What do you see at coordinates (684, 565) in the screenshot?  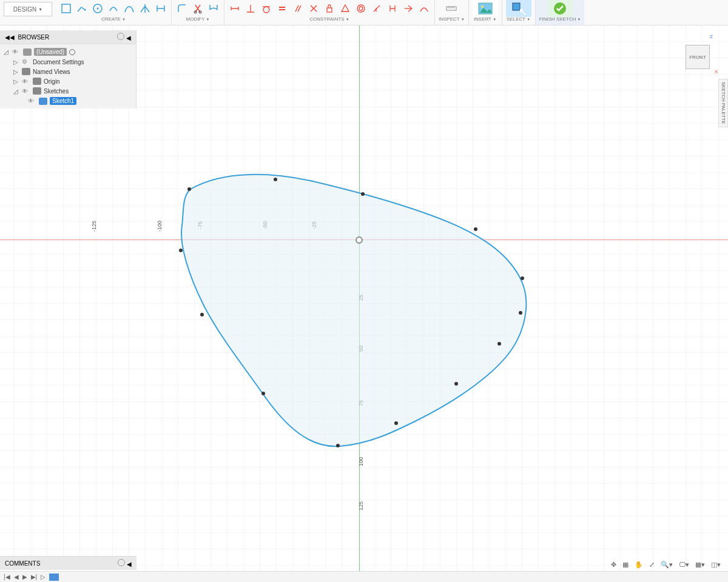 I see `display-icon: 🖵▾` at bounding box center [684, 565].